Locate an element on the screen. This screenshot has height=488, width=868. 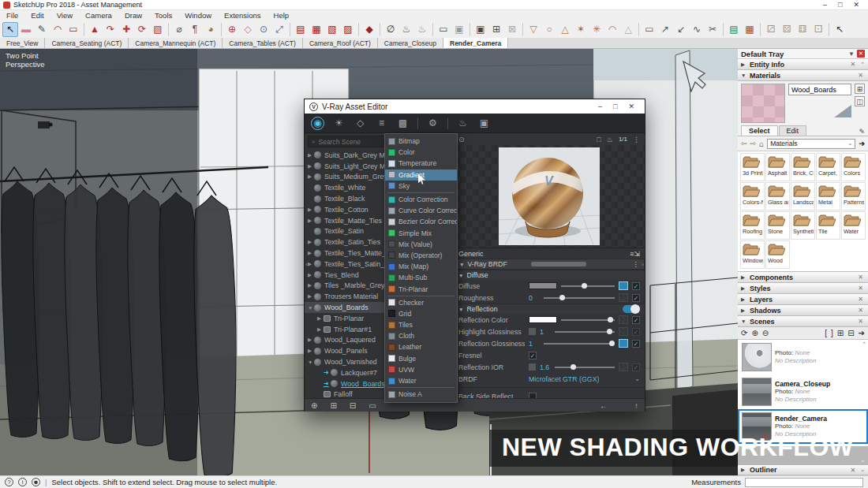
render-elements-category-icon: ≡ is located at coordinates (382, 123).